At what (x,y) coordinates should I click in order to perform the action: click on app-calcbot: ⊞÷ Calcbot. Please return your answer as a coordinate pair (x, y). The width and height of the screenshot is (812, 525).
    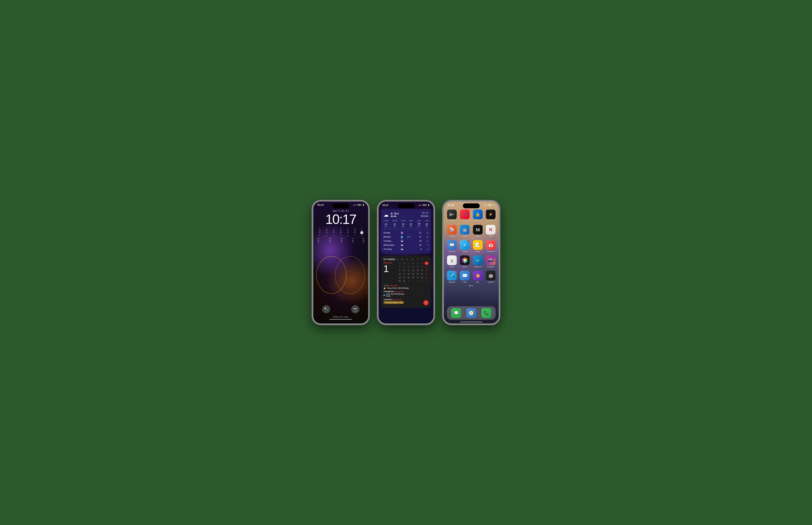
    Looking at the image, I should click on (452, 216).